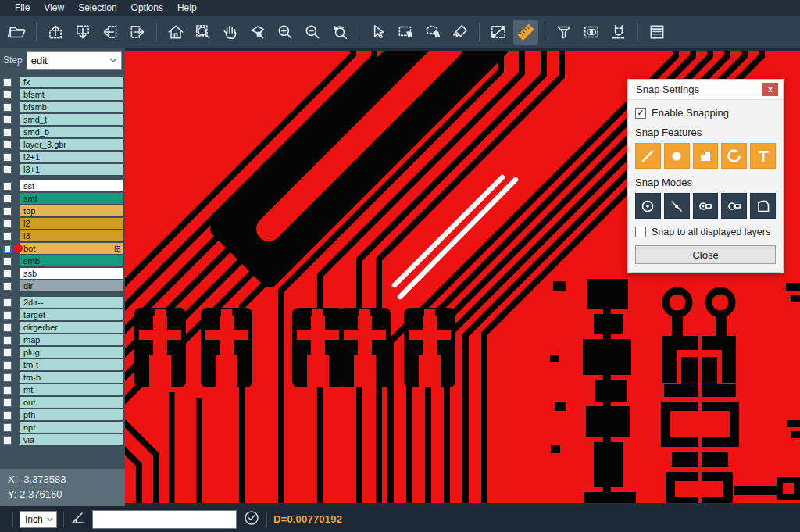  I want to click on layer-row-l3: l3, so click(62, 236).